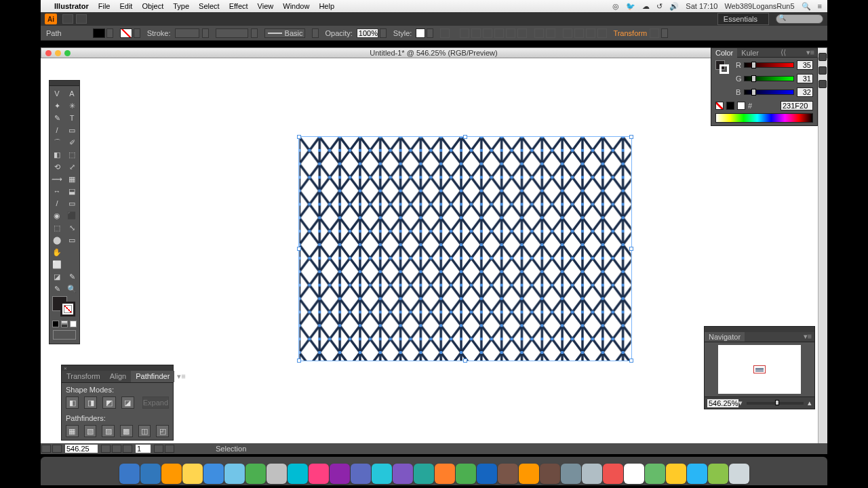 The width and height of the screenshot is (868, 488). I want to click on bbox-handle-mr, so click(631, 249).